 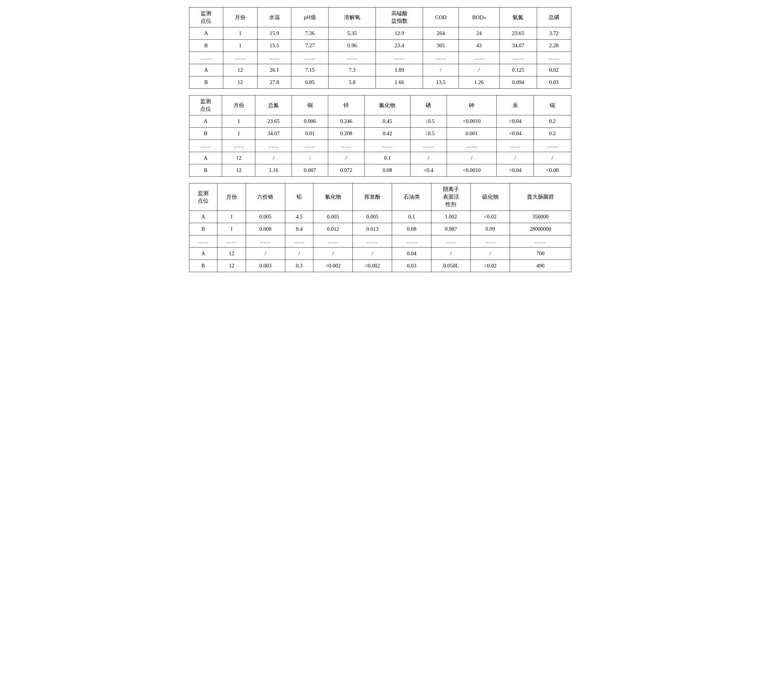 I want to click on table-cell: 13.5, so click(x=441, y=83).